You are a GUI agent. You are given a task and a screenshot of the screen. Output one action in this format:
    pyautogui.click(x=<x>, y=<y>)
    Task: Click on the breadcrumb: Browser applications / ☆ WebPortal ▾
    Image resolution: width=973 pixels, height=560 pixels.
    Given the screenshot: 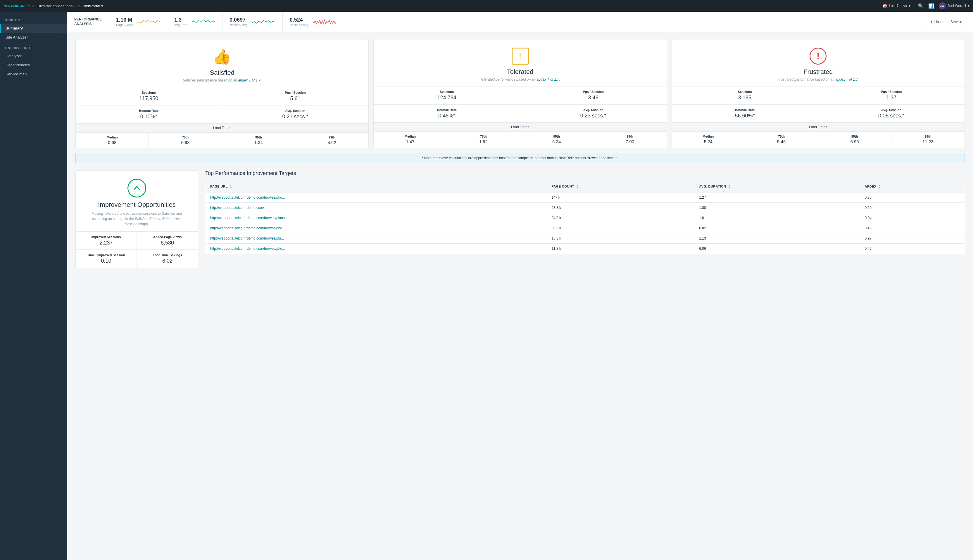 What is the action you would take?
    pyautogui.click(x=70, y=6)
    